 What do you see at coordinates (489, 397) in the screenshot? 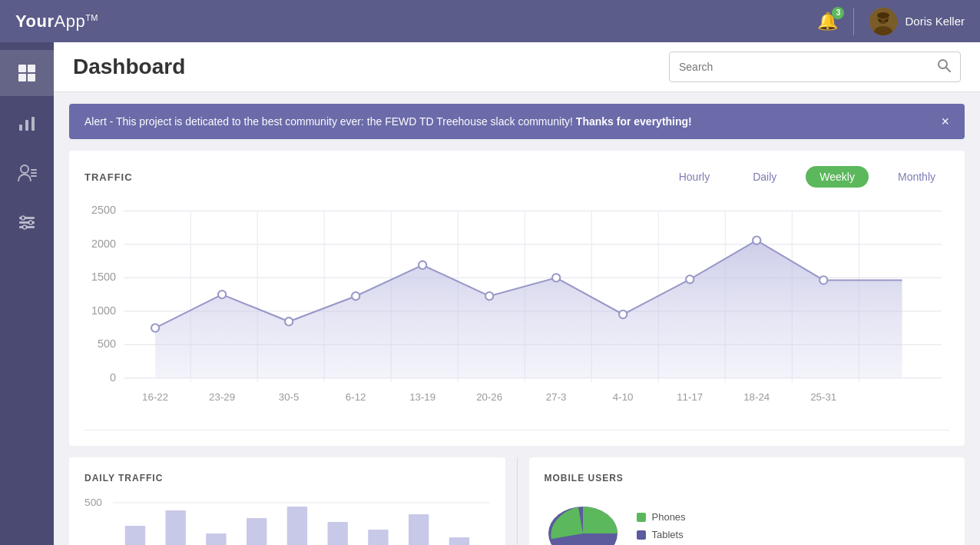
I see `svg-text: 20-26` at bounding box center [489, 397].